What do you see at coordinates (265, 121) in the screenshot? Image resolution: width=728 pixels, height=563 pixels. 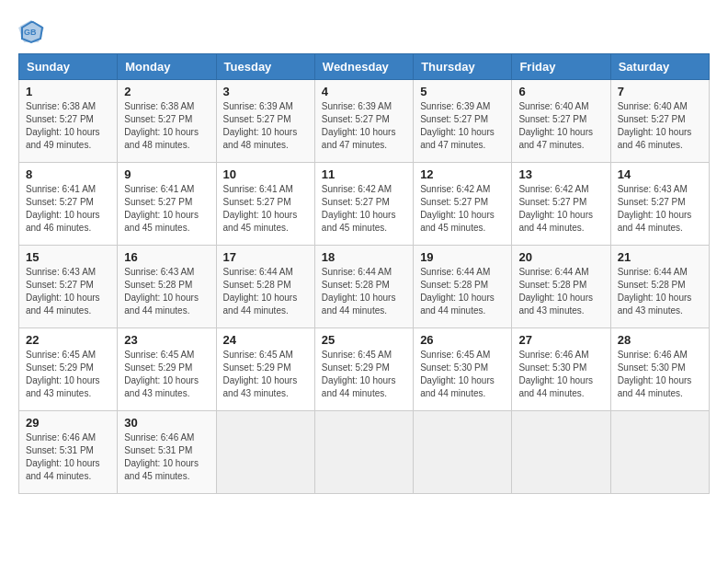 I see `calendar-day-3: 3Sunrise: 6:39 AM Sunset: 5:27 PM Daylig…` at bounding box center [265, 121].